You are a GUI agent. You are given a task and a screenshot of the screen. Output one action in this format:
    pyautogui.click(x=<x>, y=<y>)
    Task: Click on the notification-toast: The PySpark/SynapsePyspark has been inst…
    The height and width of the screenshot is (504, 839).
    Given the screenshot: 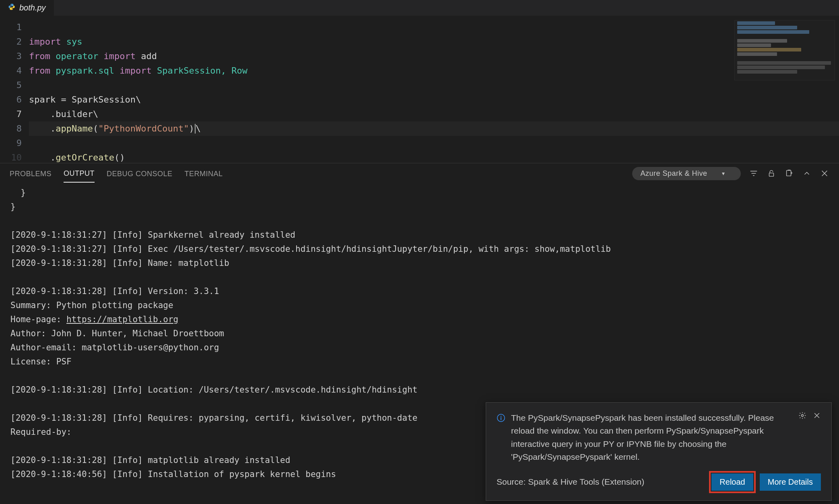 What is the action you would take?
    pyautogui.click(x=659, y=451)
    